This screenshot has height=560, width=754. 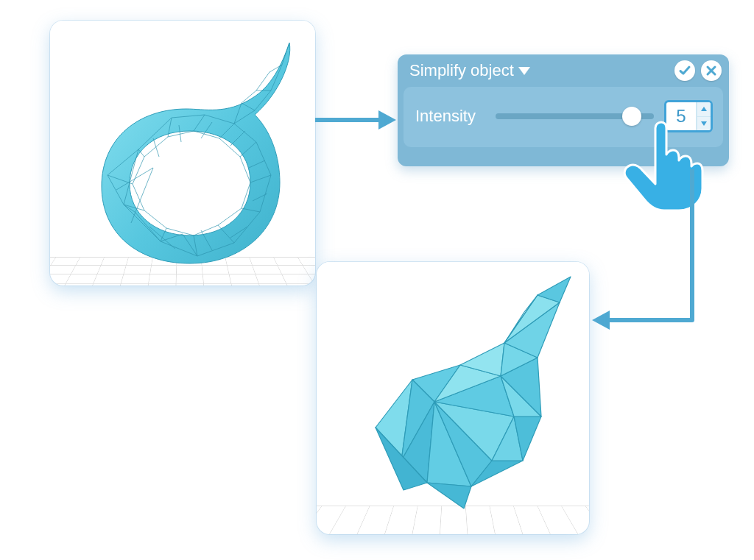 What do you see at coordinates (688, 116) in the screenshot?
I see `intensity-spinner: 5` at bounding box center [688, 116].